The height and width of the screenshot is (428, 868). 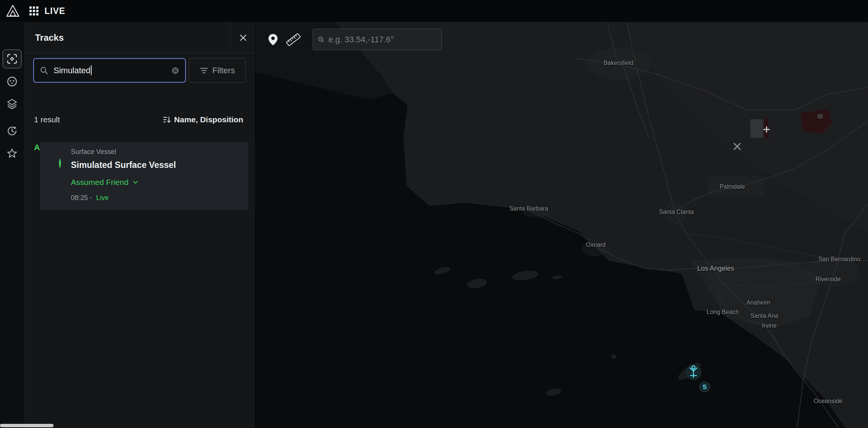 What do you see at coordinates (175, 71) in the screenshot?
I see `clear-search-icon` at bounding box center [175, 71].